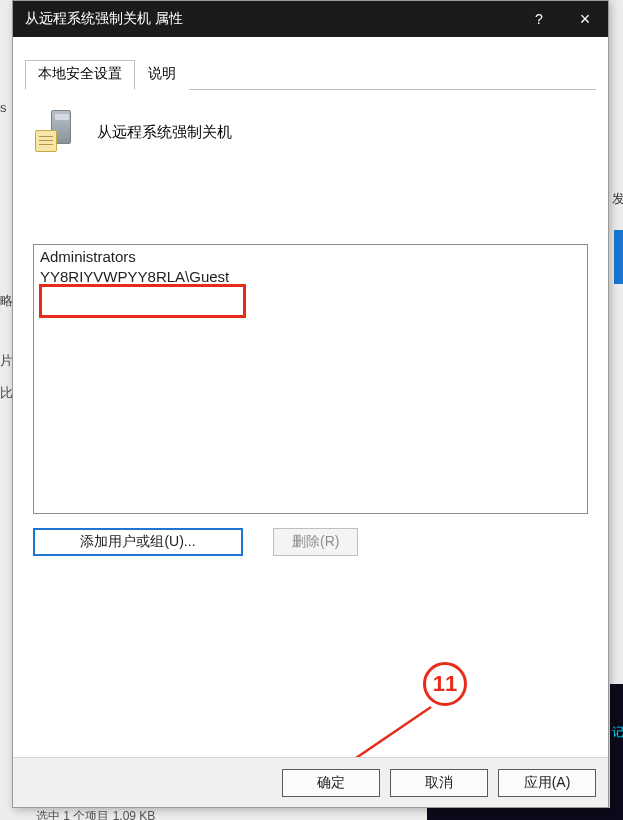 This screenshot has height=820, width=623. Describe the element at coordinates (4, 108) in the screenshot. I see `bg-text: s` at that location.